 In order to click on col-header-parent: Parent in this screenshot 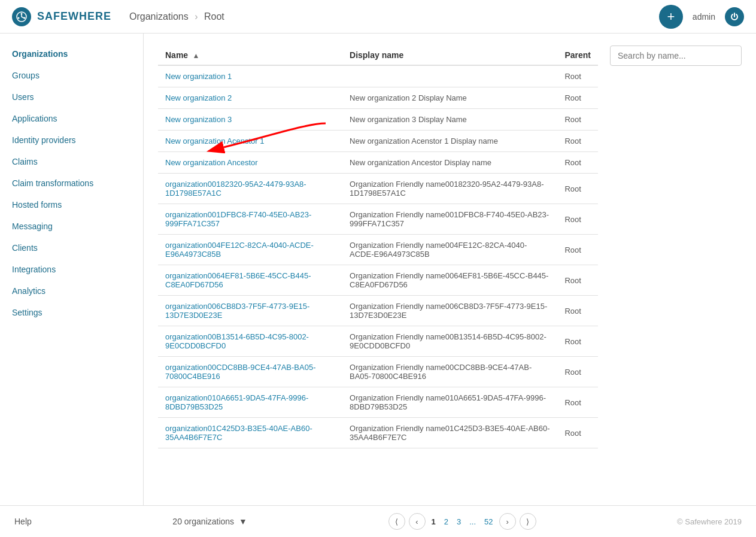, I will do `click(578, 55)`.